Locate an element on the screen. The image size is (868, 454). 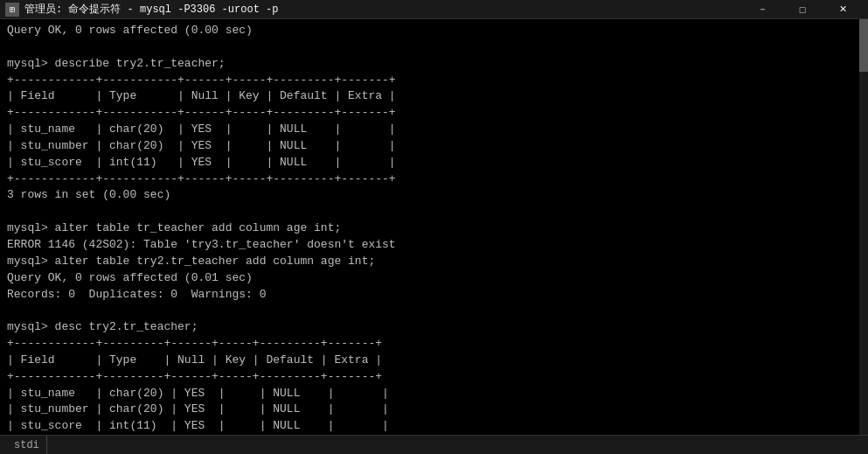
titlebar-left: ⊞ 管理员: 命令提示符 - mysql -P3306 -uroot -p is located at coordinates (142, 9).